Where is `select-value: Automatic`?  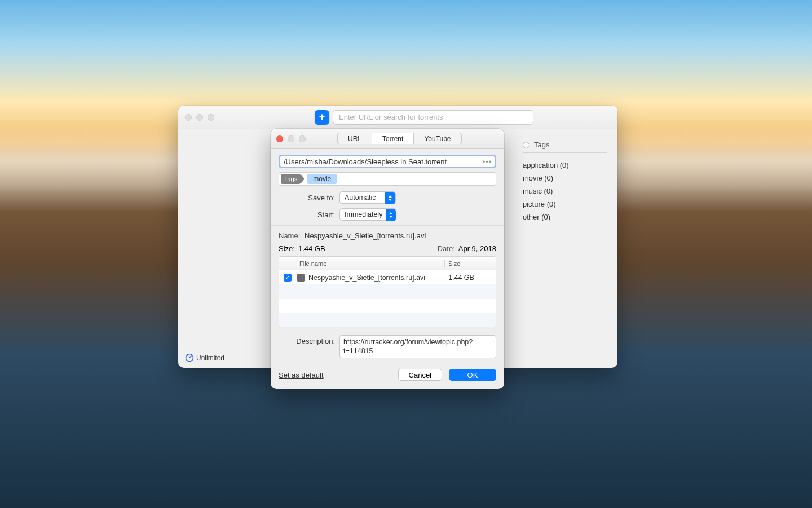
select-value: Automatic is located at coordinates (360, 198).